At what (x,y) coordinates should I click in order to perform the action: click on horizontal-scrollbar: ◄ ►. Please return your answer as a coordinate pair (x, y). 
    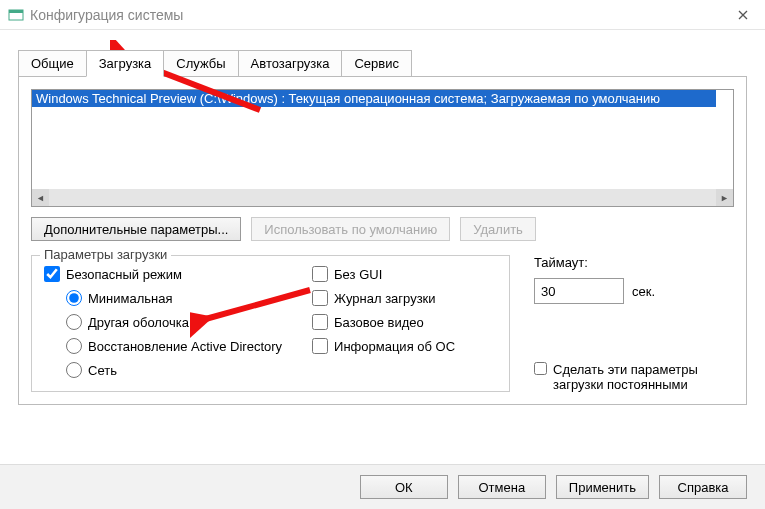
    Looking at the image, I should click on (382, 198).